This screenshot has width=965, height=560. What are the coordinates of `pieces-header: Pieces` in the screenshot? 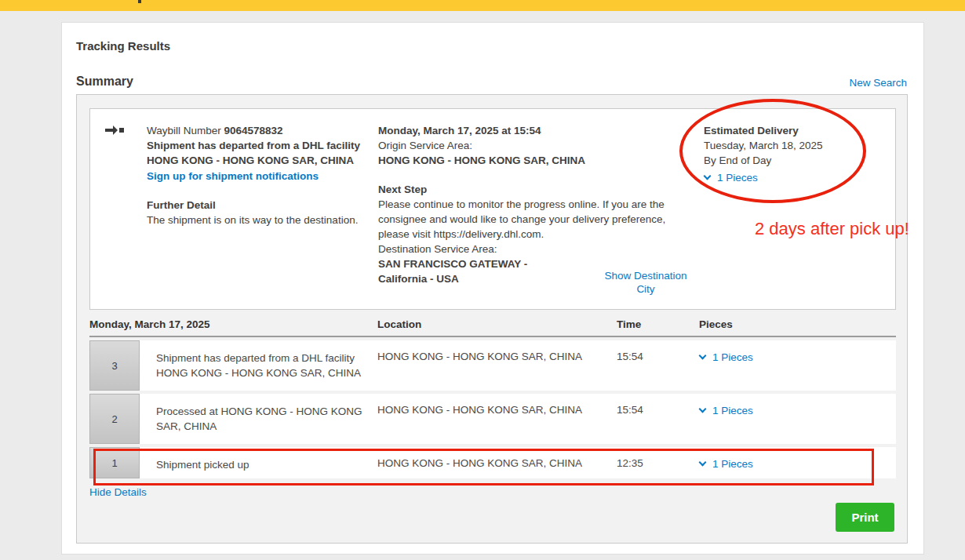 It's located at (797, 325).